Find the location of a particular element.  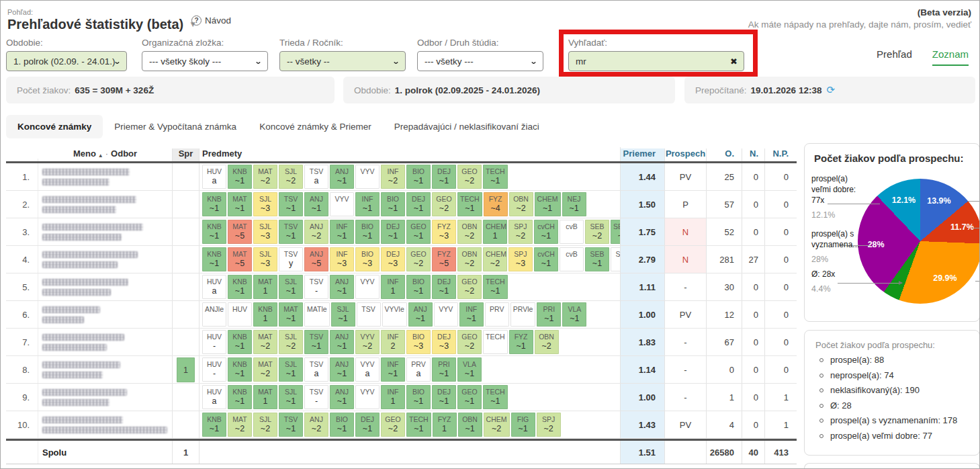

tab-2: Priemer & Vypočítaná známka is located at coordinates (175, 126).